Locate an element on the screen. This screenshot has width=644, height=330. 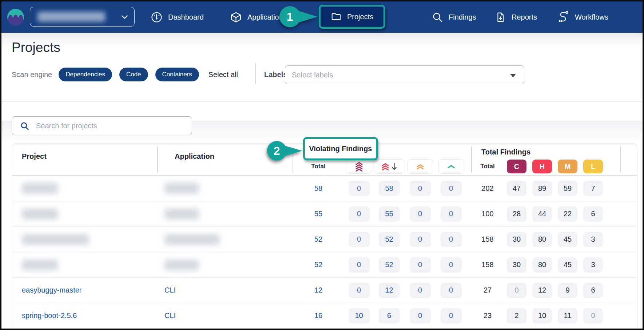
application-cell: CLI is located at coordinates (225, 290).